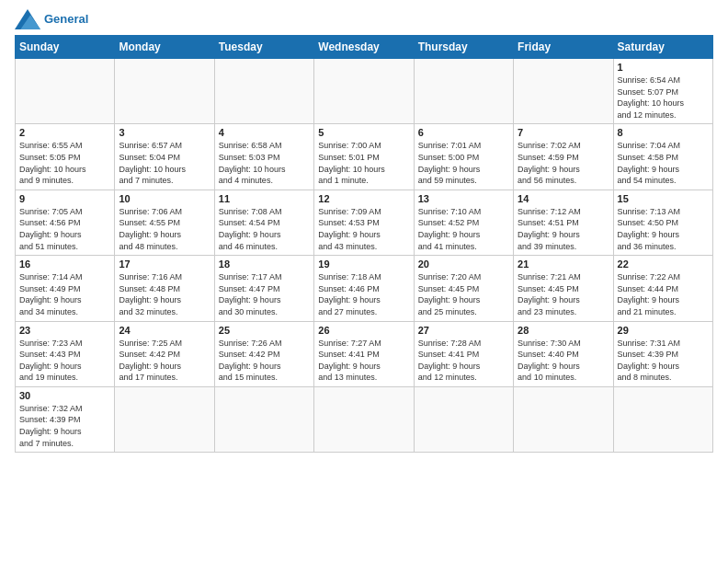 Image resolution: width=728 pixels, height=563 pixels. What do you see at coordinates (65, 48) in the screenshot?
I see `weekday-header-sunday: Sunday` at bounding box center [65, 48].